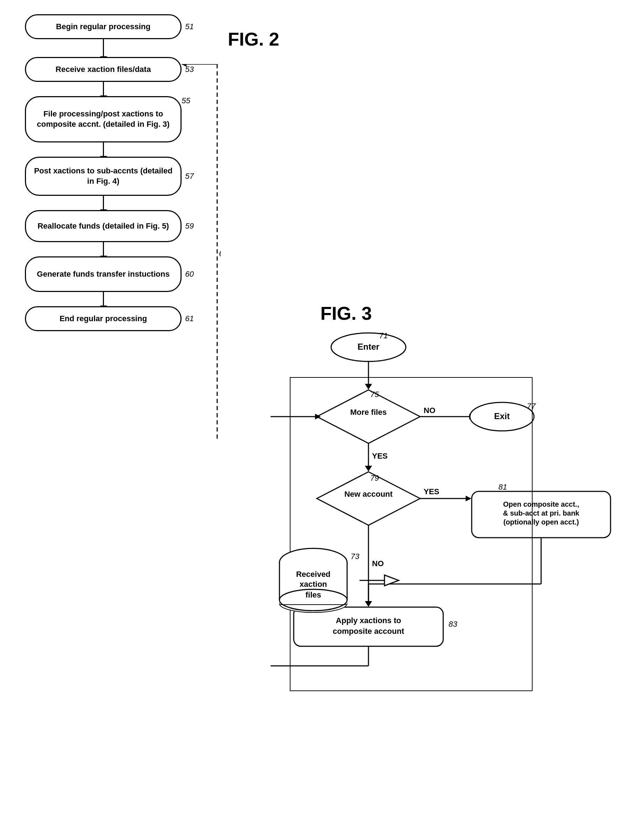  Describe the element at coordinates (375, 478) in the screenshot. I see `svg-text: 79` at that location.